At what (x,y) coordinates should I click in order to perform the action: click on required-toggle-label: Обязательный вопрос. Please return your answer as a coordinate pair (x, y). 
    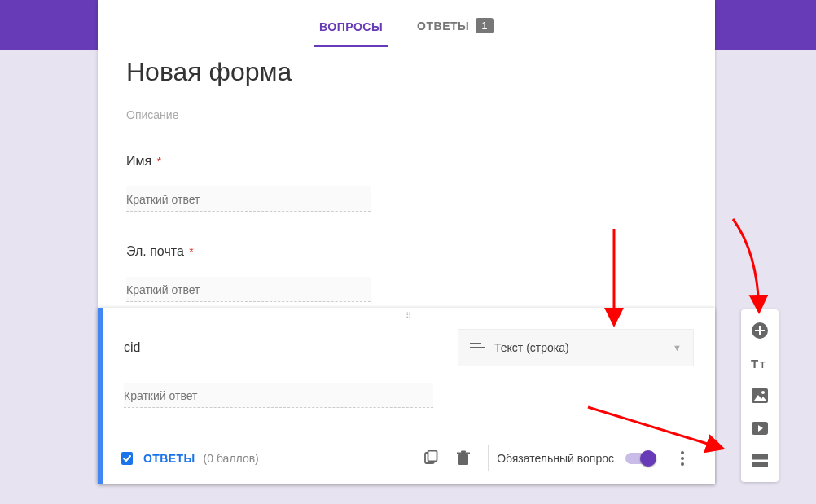
    Looking at the image, I should click on (555, 458).